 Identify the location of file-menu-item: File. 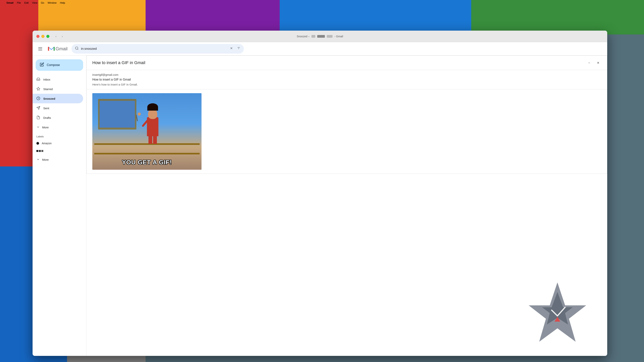
(19, 3).